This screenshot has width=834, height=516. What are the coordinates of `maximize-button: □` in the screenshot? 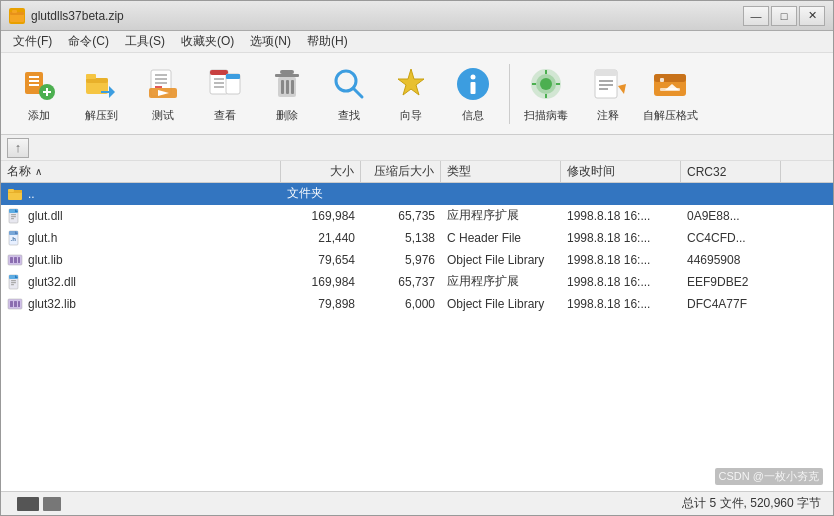 It's located at (784, 16).